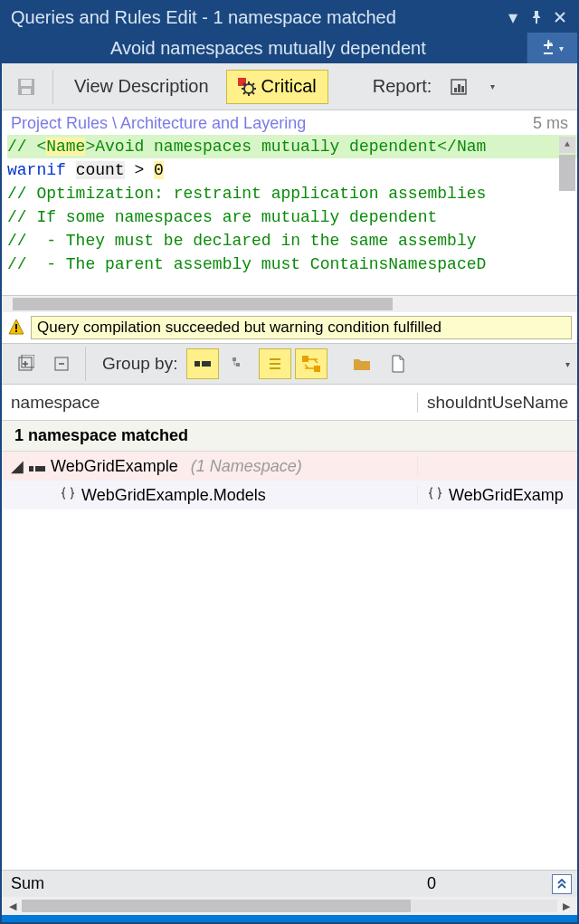 Image resolution: width=579 pixels, height=924 pixels. What do you see at coordinates (13, 906) in the screenshot?
I see `scroll-left-icon: ◀` at bounding box center [13, 906].